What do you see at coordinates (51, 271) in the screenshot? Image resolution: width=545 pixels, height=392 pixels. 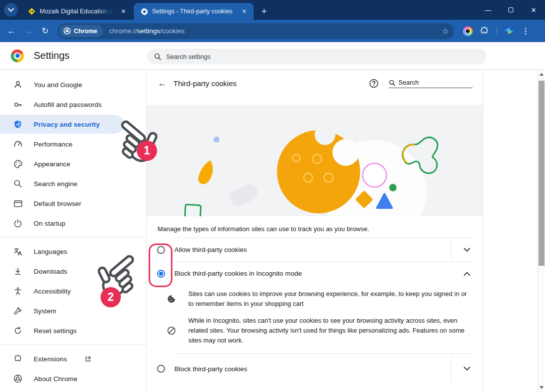 I see `sidebar-item-label: Downloads` at bounding box center [51, 271].